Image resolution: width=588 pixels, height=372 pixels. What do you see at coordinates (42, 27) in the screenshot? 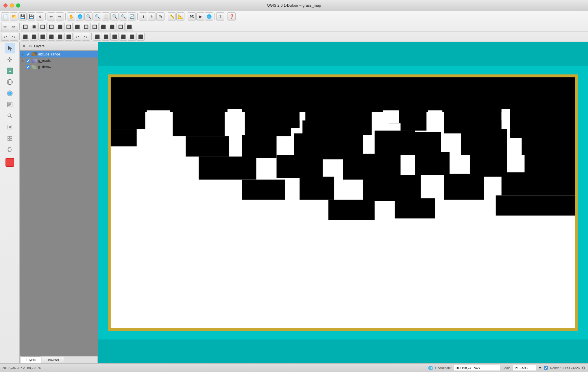
I see `digitize-btn3: 🔲` at bounding box center [42, 27].